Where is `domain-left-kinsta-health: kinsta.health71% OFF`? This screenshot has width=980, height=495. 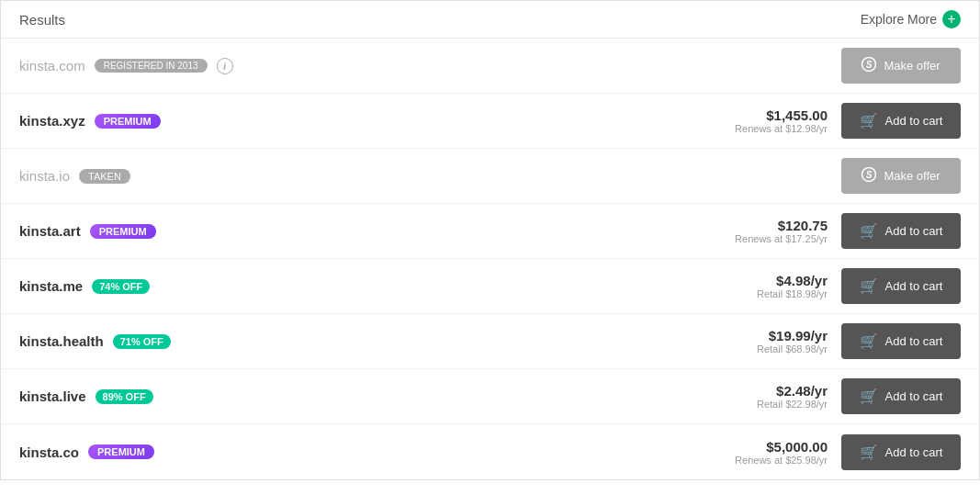 domain-left-kinsta-health: kinsta.health71% OFF is located at coordinates (388, 342).